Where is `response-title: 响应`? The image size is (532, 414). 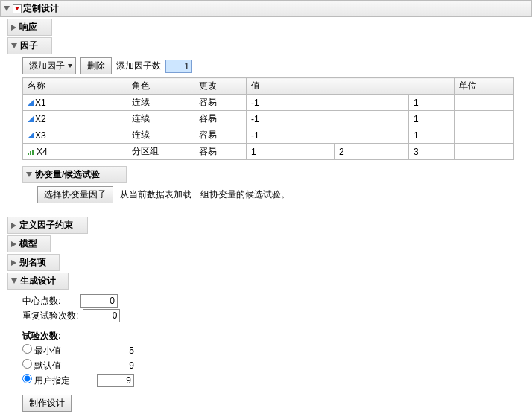
response-title: 响应 is located at coordinates (28, 27).